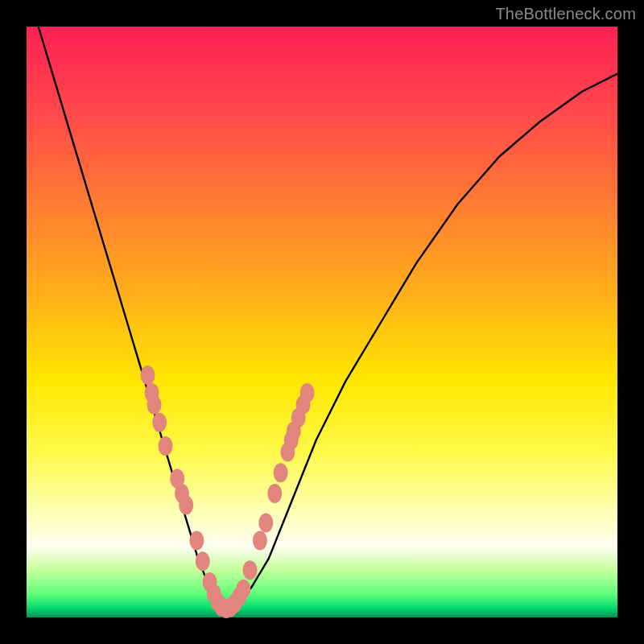 The width and height of the screenshot is (644, 644). What do you see at coordinates (565, 14) in the screenshot?
I see `watermark-text: TheBottleneck.com` at bounding box center [565, 14].